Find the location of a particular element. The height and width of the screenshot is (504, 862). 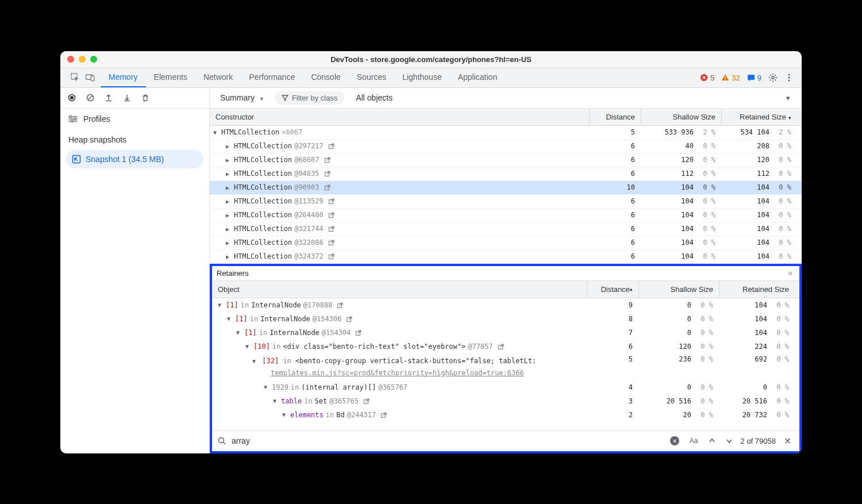

table-row: ▶ HTMLCollection @297217 6 400 % 2080 % is located at coordinates (506, 147).